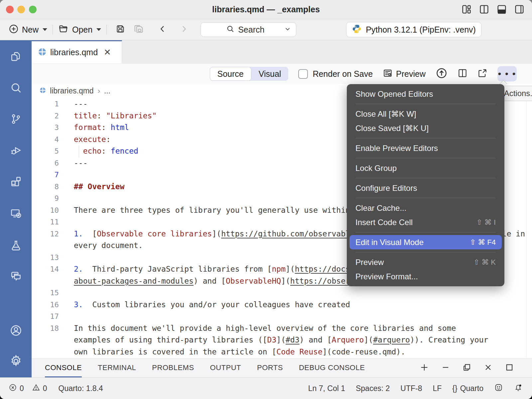  I want to click on testing-icon, so click(16, 245).